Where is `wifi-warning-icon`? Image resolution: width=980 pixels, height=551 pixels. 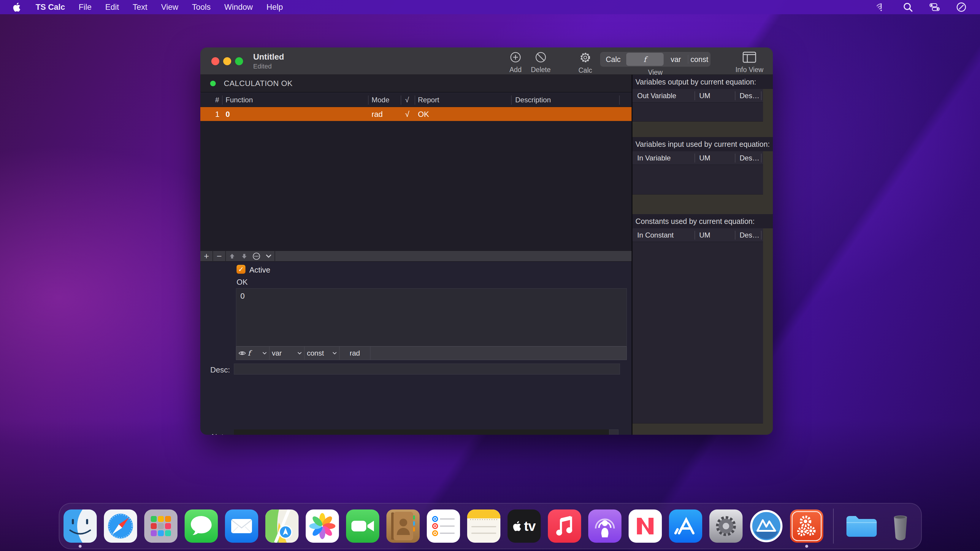
wifi-warning-icon is located at coordinates (881, 7).